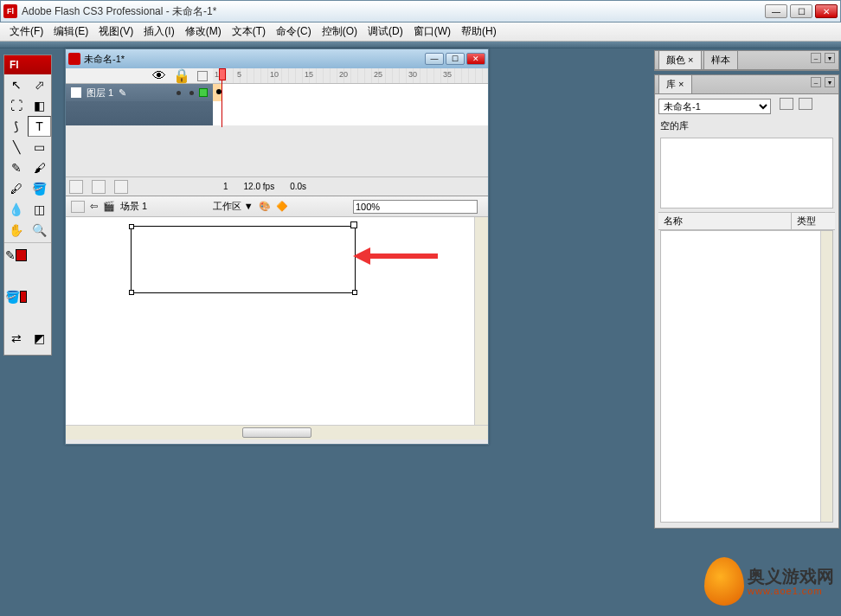  What do you see at coordinates (16, 189) in the screenshot?
I see `ink-tool: 🖋` at bounding box center [16, 189].